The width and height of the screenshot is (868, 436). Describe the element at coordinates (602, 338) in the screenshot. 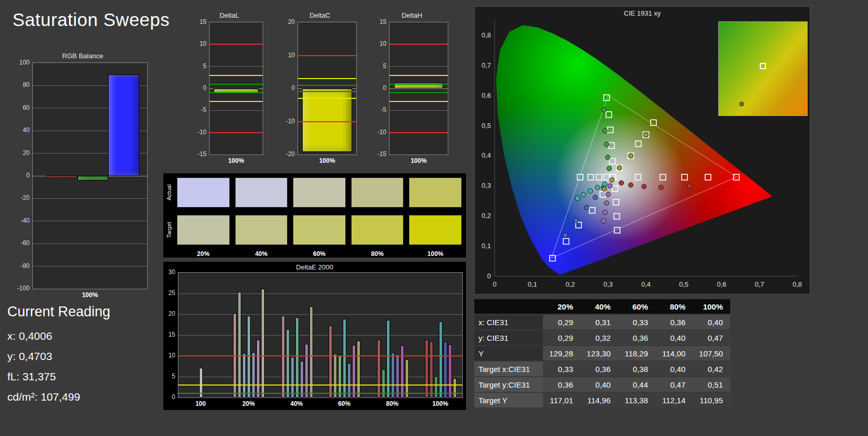

I see `table-row: y: CIE310,290,320,360,400,47` at that location.